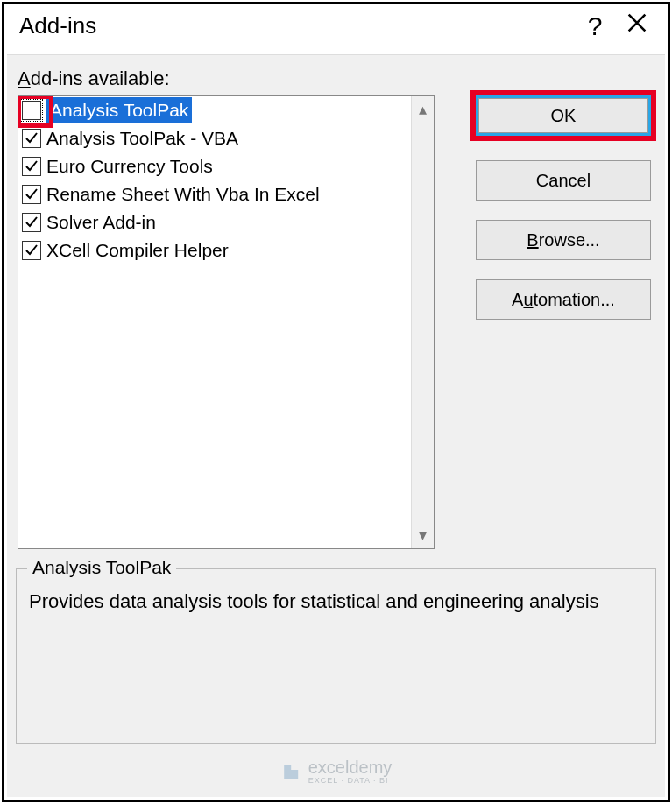 Image resolution: width=672 pixels, height=804 pixels. What do you see at coordinates (563, 116) in the screenshot?
I see `ok-button: OK` at bounding box center [563, 116].